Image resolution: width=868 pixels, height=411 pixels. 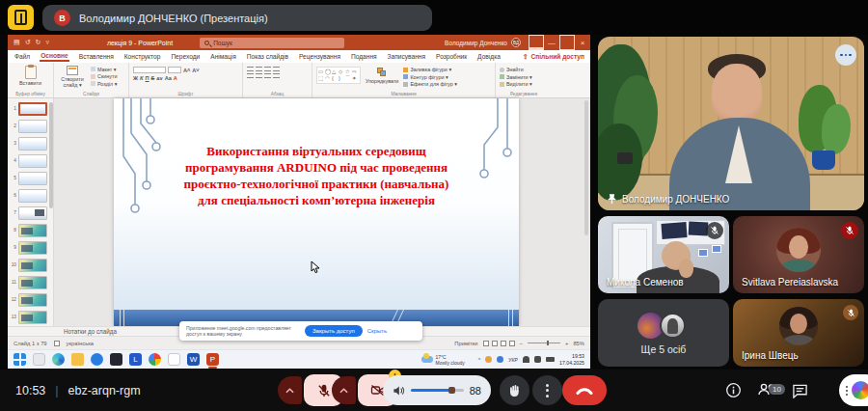 What do you see at coordinates (567, 42) in the screenshot?
I see `restore-icon` at bounding box center [567, 42].